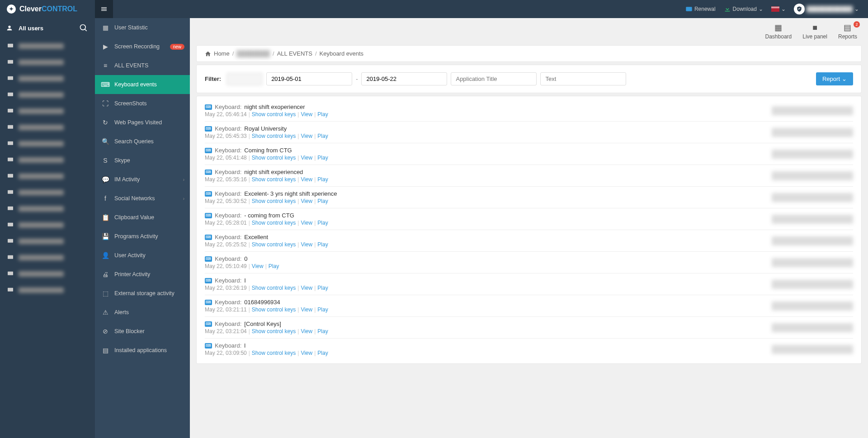 The height and width of the screenshot is (438, 868). I want to click on brand-logo: ✦ CleverCONTROL, so click(47, 9).